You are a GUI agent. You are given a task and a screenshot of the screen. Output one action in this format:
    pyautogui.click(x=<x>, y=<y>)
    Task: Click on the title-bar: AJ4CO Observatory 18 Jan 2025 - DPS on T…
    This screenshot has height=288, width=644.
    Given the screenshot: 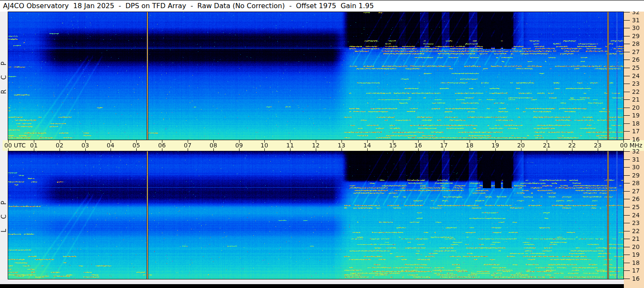 What is the action you would take?
    pyautogui.click(x=322, y=6)
    